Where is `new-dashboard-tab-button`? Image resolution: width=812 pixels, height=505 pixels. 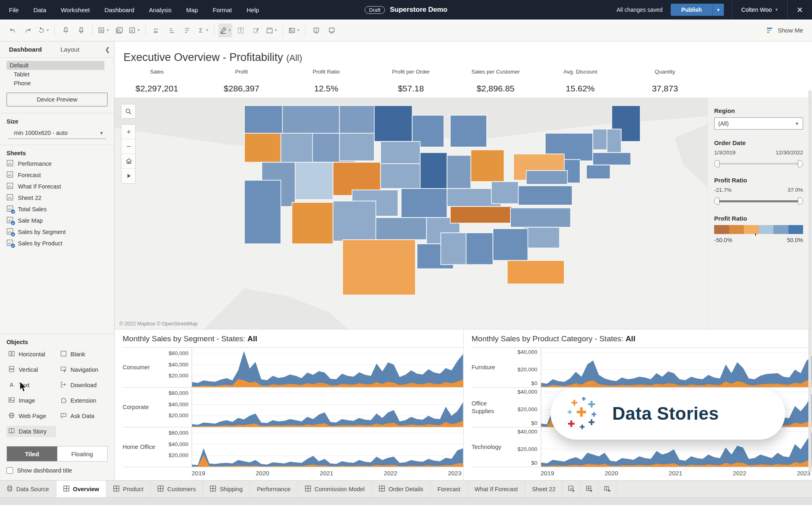 new-dashboard-tab-button is located at coordinates (590, 489).